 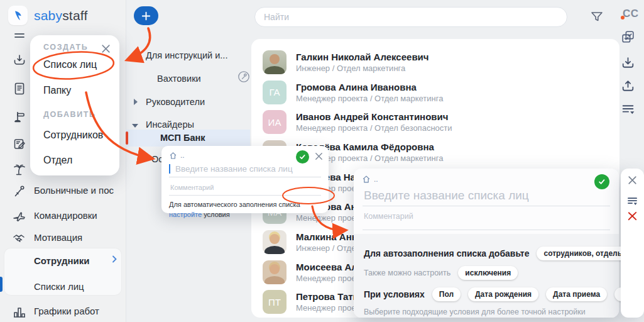 I want to click on tree-node-rukovoditeli: Руководители, so click(x=170, y=102).